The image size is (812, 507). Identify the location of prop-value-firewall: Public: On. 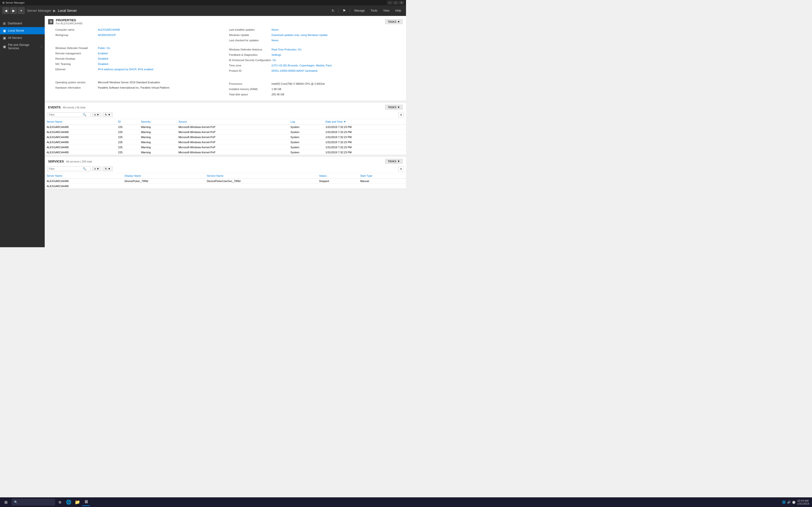
(104, 48).